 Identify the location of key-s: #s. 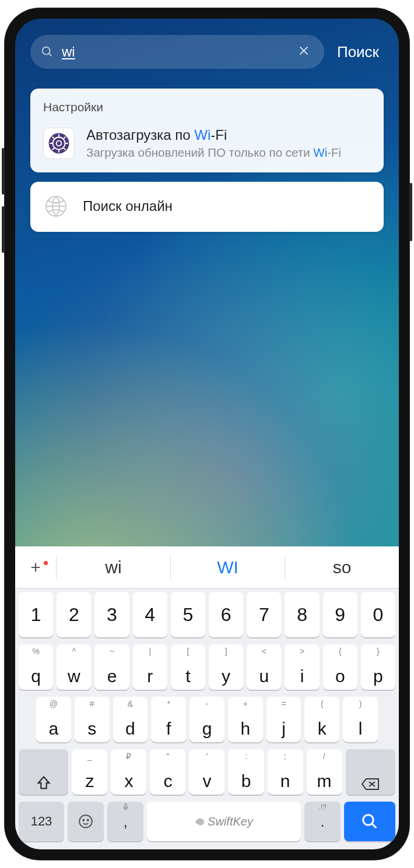
(92, 719).